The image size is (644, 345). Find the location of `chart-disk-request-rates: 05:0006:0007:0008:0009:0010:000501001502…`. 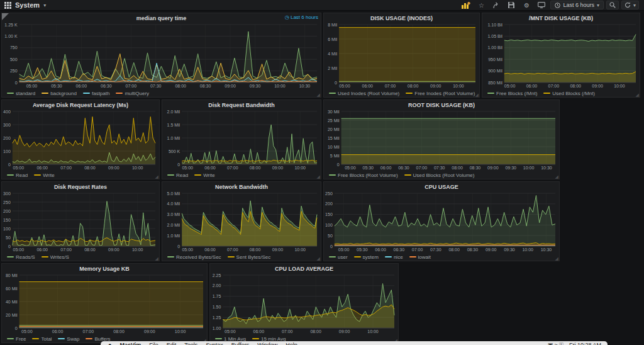

chart-disk-request-rates: 05:0006:0007:0008:0009:0010:000501001502… is located at coordinates (80, 222).